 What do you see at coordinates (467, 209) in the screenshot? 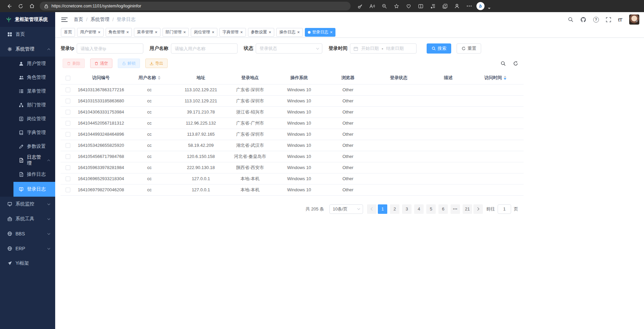
I see `page-button: 21` at bounding box center [467, 209].